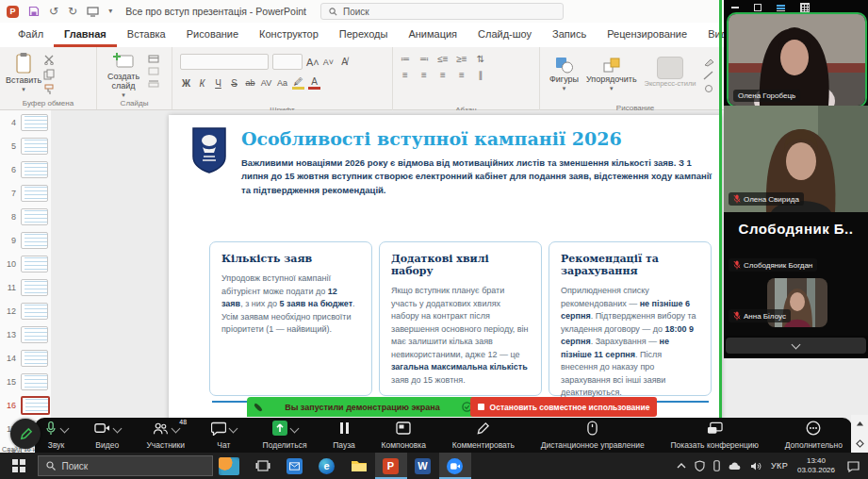 This screenshot has height=479, width=868. Describe the element at coordinates (647, 35) in the screenshot. I see `ribbon-tab-9: Рецензирование` at that location.